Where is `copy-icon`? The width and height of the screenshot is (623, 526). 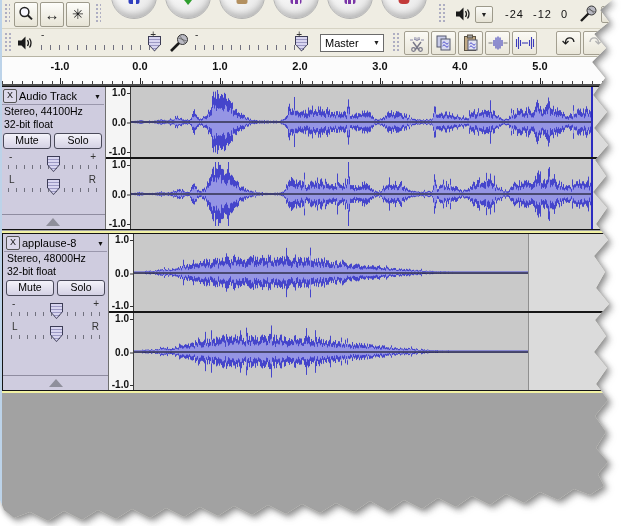 copy-icon is located at coordinates (444, 43).